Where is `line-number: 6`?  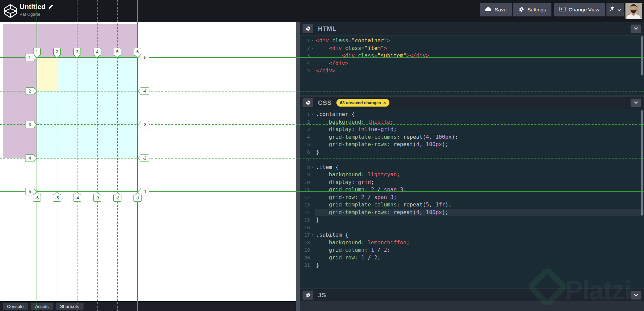 line-number: 6 is located at coordinates (306, 152).